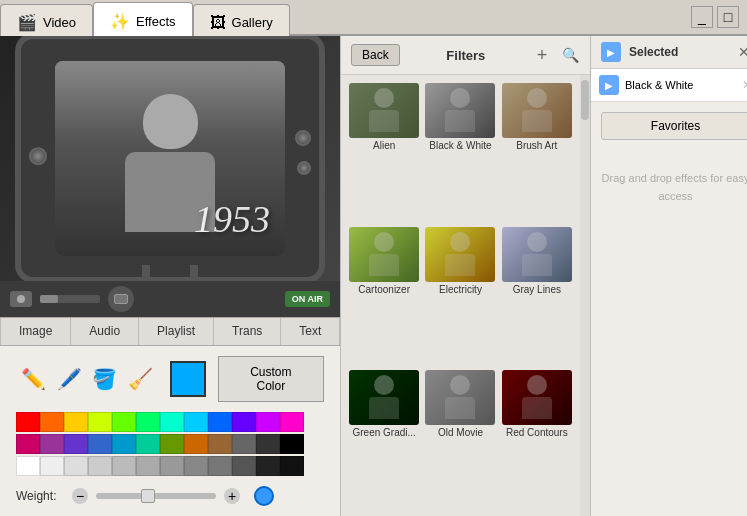  Describe the element at coordinates (105, 379) in the screenshot. I see `fill-tool: 🪣` at that location.